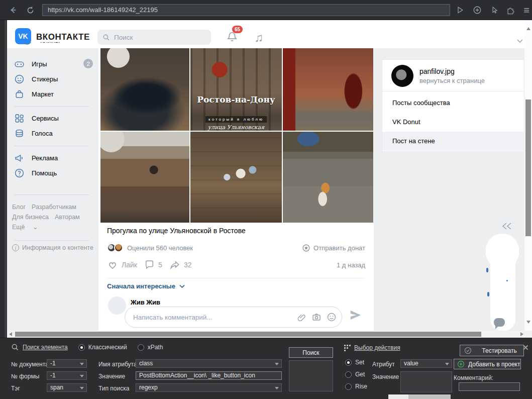  I want to click on send-donate-button: Отправить донат, so click(334, 248).